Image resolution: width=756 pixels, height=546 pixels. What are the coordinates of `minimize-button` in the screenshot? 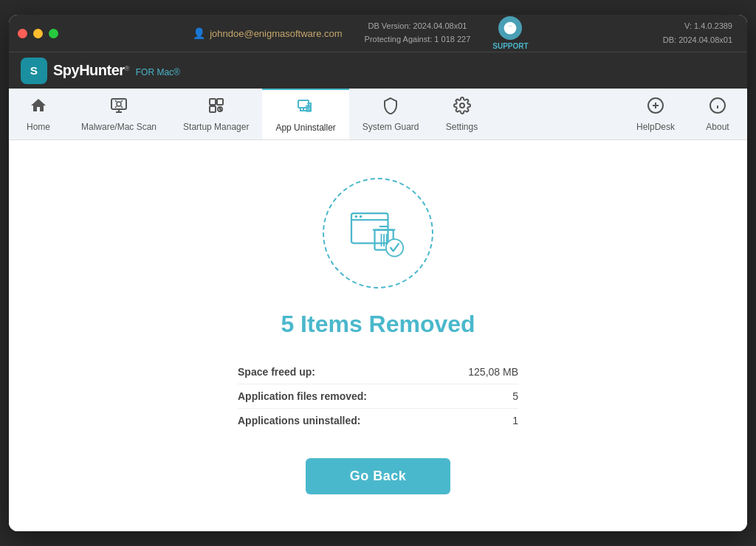 It's located at (38, 34).